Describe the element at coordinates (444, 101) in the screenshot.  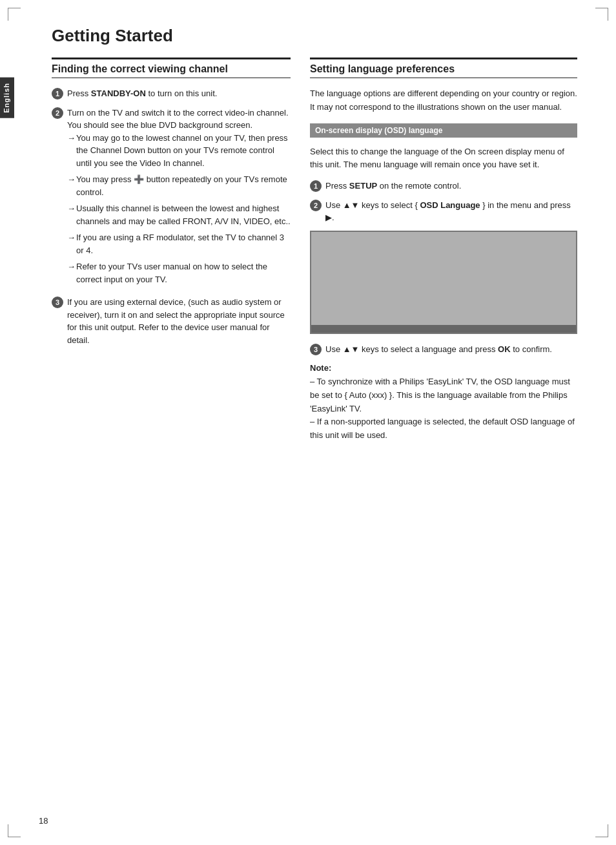
I see `right-intro-text: The language options are different depen…` at that location.